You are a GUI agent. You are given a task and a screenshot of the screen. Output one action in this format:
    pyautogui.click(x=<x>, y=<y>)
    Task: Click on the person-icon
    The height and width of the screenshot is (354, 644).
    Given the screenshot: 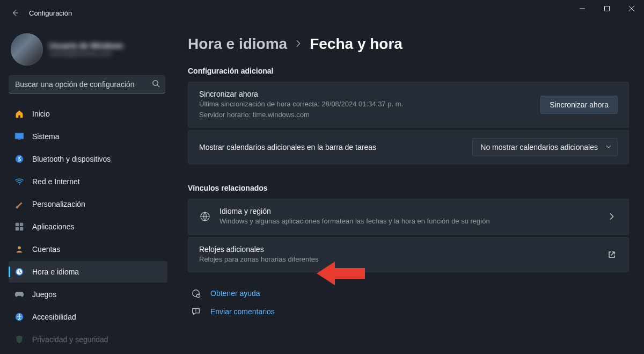 What is the action you would take?
    pyautogui.click(x=19, y=249)
    